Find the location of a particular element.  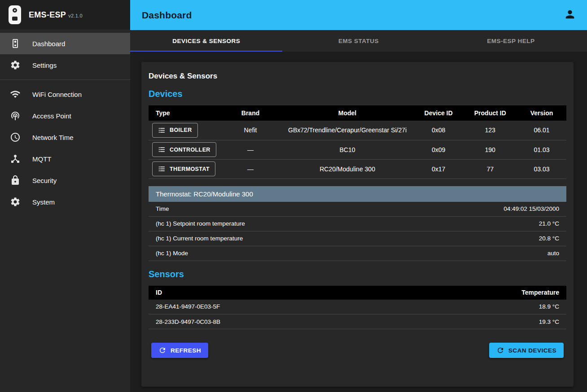

sensors-table-header: ID Temperature is located at coordinates (357, 292).